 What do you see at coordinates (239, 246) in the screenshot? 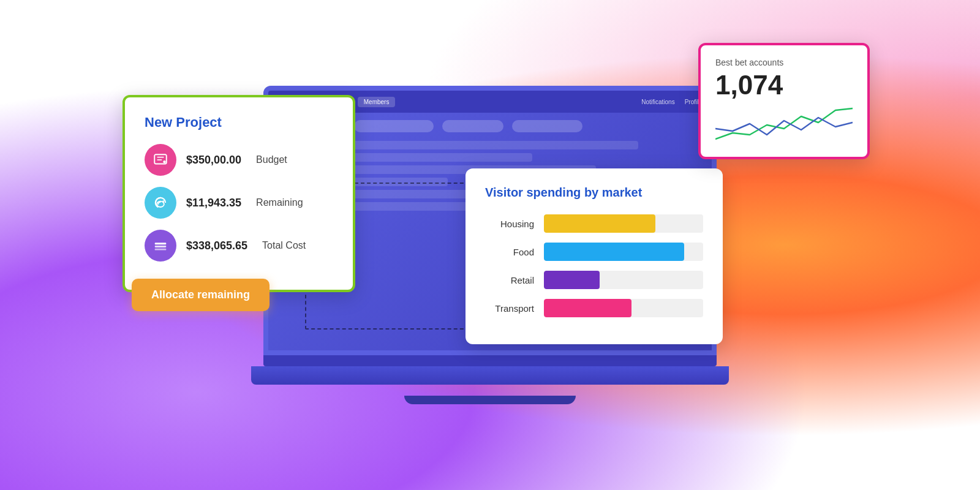
I see `project-row-total: $338,065.65 Total Cost` at bounding box center [239, 246].